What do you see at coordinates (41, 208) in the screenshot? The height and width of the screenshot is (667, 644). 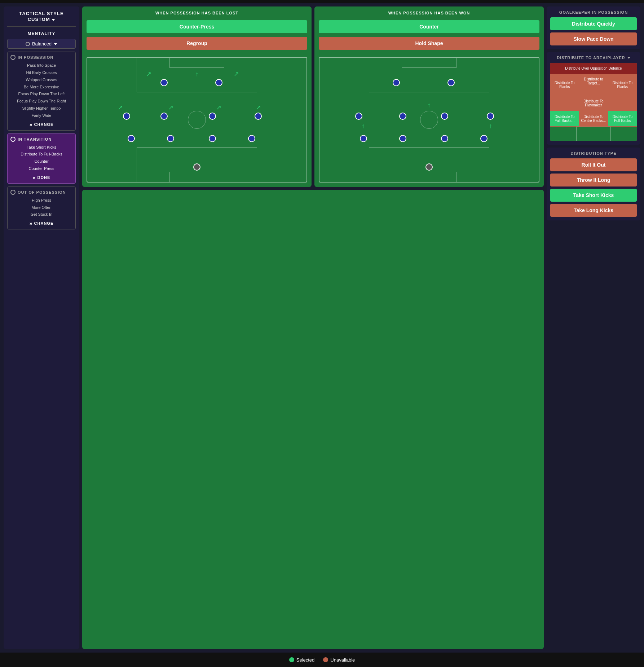 I see `out-of-possession-section: OUT OF POSSESSION High Press More Often …` at bounding box center [41, 208].